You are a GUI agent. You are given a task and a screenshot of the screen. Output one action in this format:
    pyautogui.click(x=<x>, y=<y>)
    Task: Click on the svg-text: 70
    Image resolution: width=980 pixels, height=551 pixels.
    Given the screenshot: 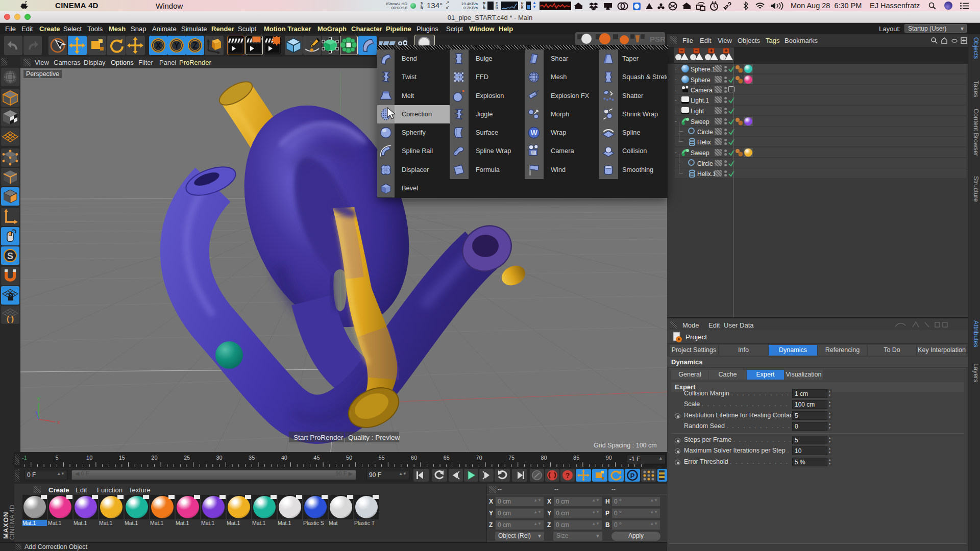 What is the action you would take?
    pyautogui.click(x=479, y=458)
    